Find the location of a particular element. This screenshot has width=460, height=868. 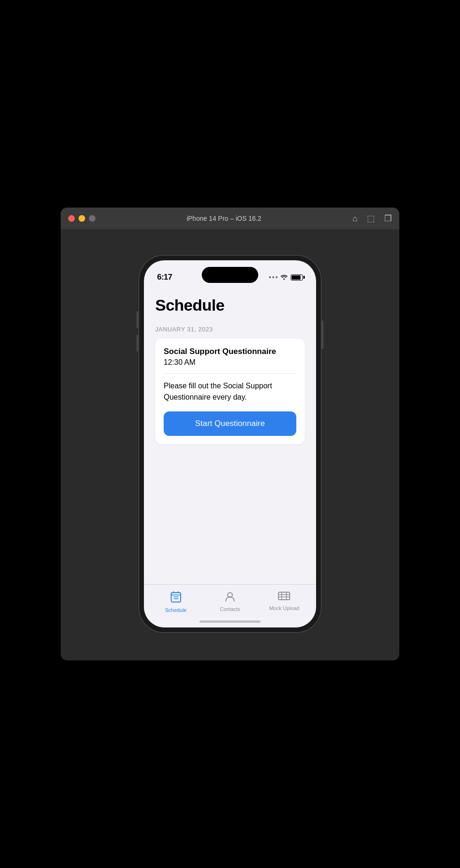

minimize-button is located at coordinates (82, 218).